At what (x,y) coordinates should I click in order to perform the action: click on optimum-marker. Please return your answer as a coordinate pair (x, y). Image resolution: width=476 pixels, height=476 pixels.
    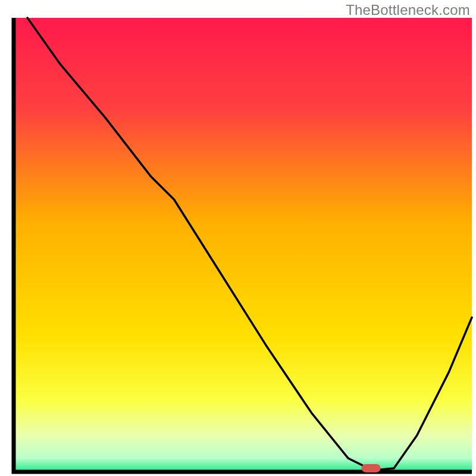
    Looking at the image, I should click on (371, 468).